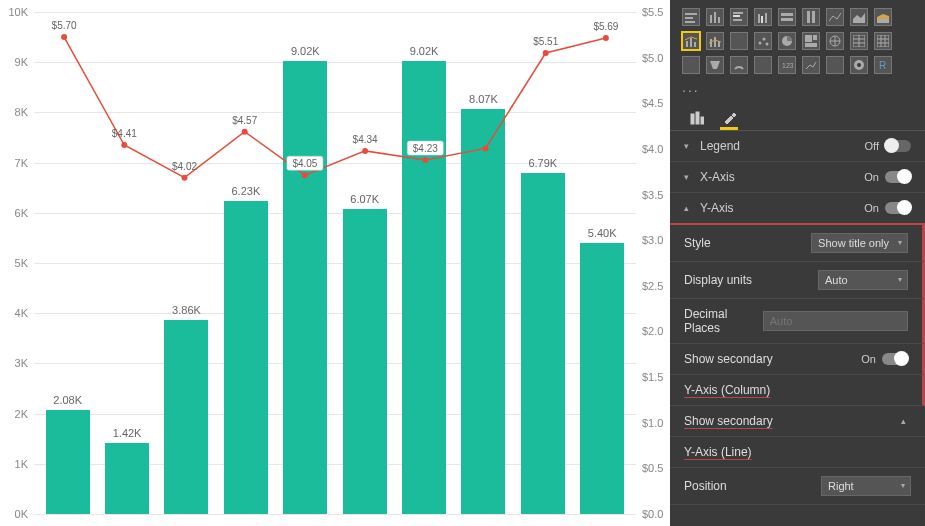 The width and height of the screenshot is (925, 526). What do you see at coordinates (718, 280) in the screenshot?
I see `display-units-label: Display units` at bounding box center [718, 280].